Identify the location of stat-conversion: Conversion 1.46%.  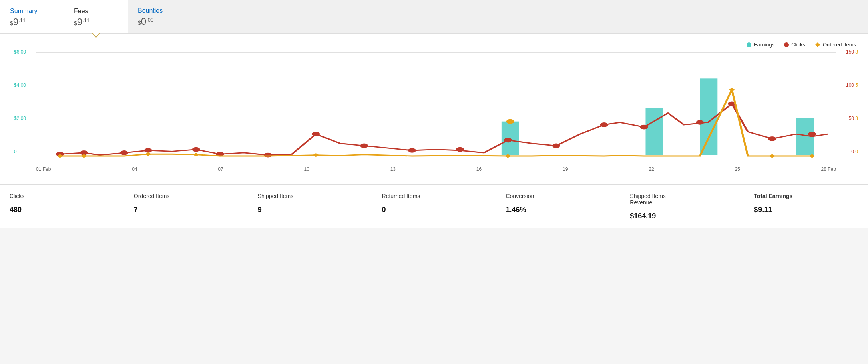
(558, 206).